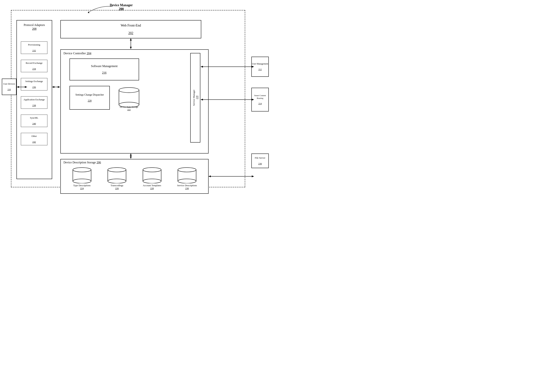 The height and width of the screenshot is (392, 543). Describe the element at coordinates (34, 139) in the screenshot. I see `other-box: Other 242` at that location.